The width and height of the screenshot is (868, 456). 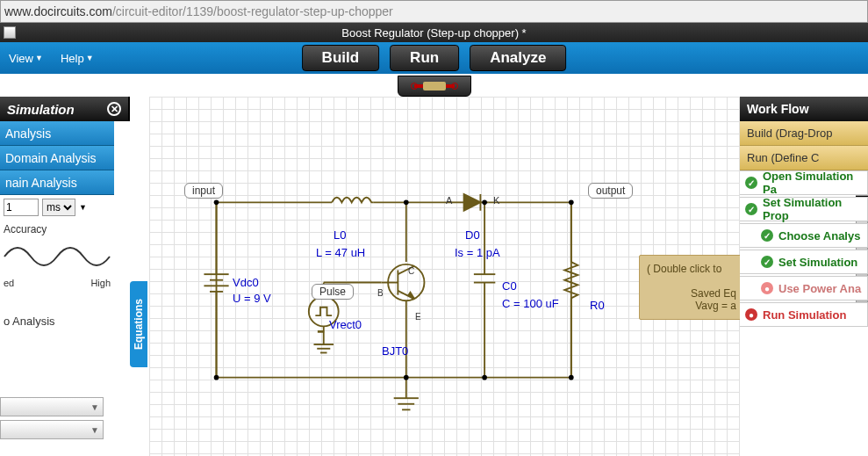 I want to click on analysis-item: nain Analysis, so click(x=57, y=183).